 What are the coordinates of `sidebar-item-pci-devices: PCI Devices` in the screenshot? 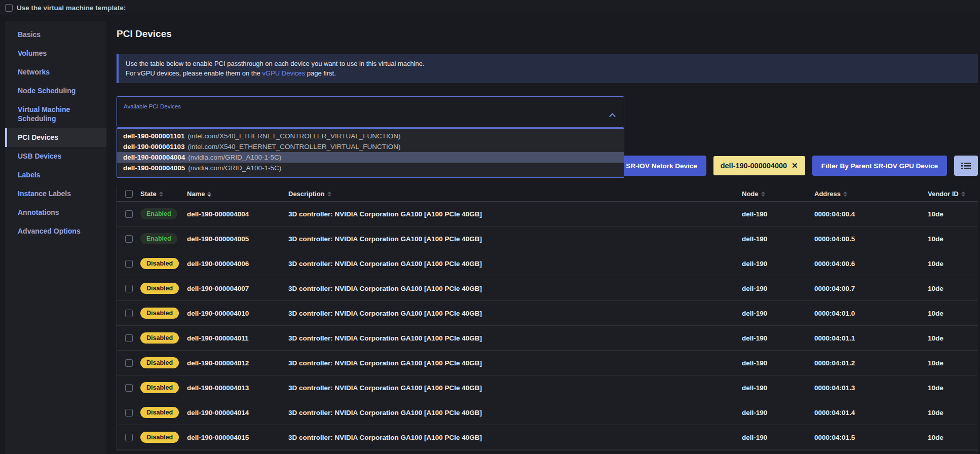 It's located at (56, 138).